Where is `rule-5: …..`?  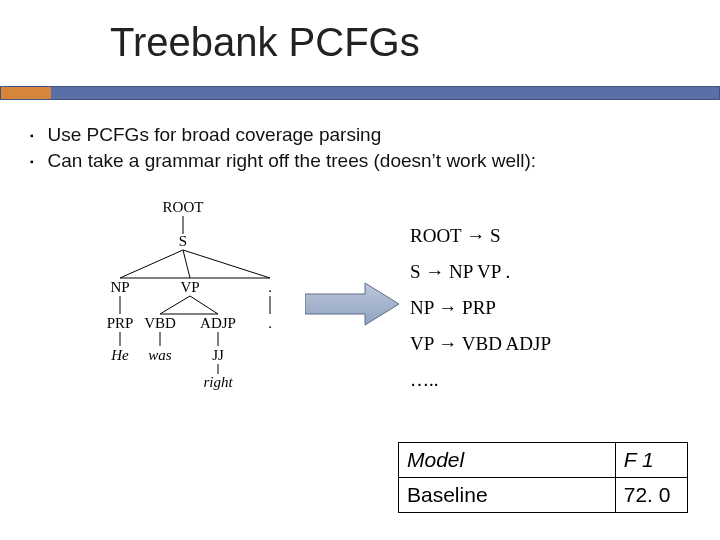
rule-5: ….. is located at coordinates (480, 380).